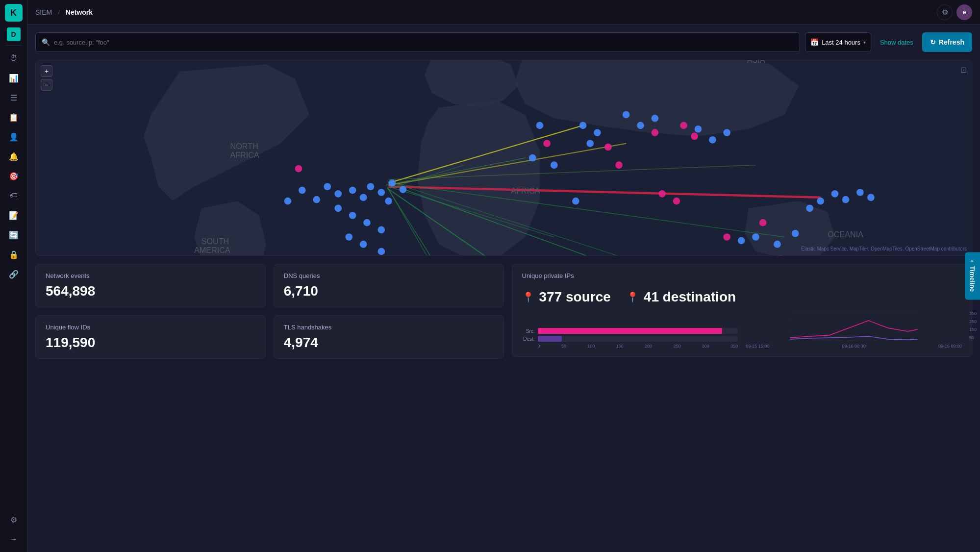  I want to click on sidebar-item-d: D, so click(14, 34).